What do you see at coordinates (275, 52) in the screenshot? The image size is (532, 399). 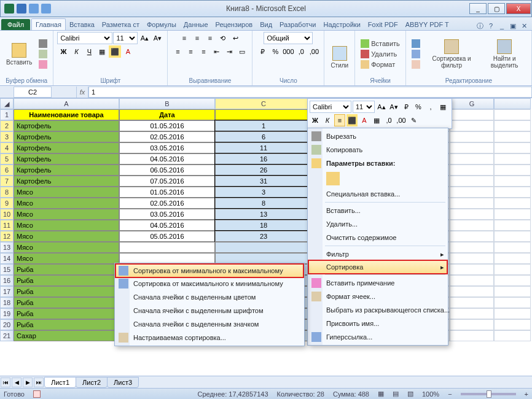 I see `percent-icon: %` at bounding box center [275, 52].